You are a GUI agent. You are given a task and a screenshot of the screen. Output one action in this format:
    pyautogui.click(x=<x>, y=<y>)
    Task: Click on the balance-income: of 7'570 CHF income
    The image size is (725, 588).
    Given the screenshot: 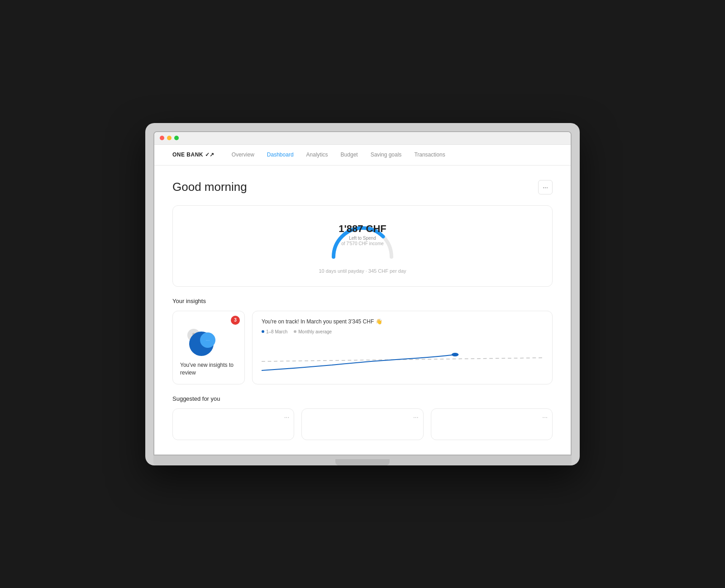 What is the action you would take?
    pyautogui.click(x=362, y=243)
    